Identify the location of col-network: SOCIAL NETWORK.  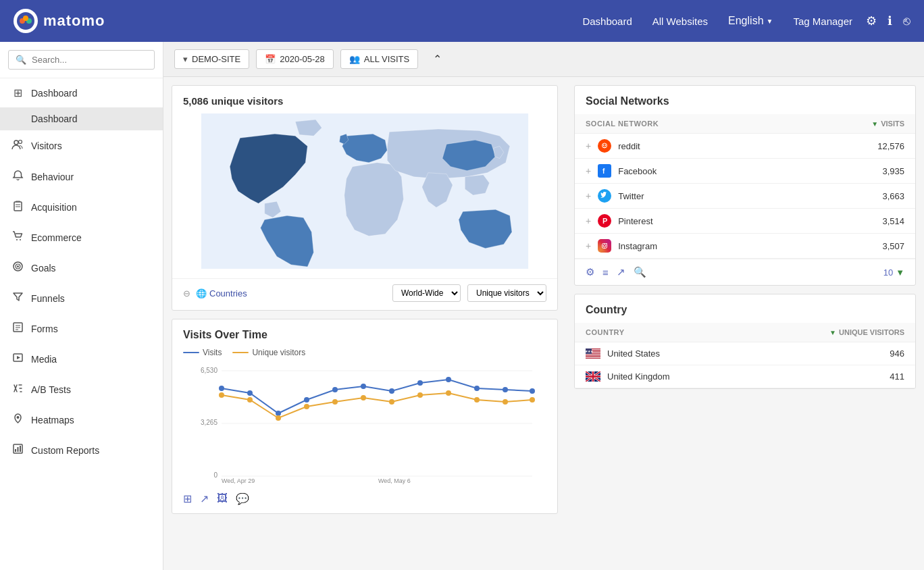
(622, 124).